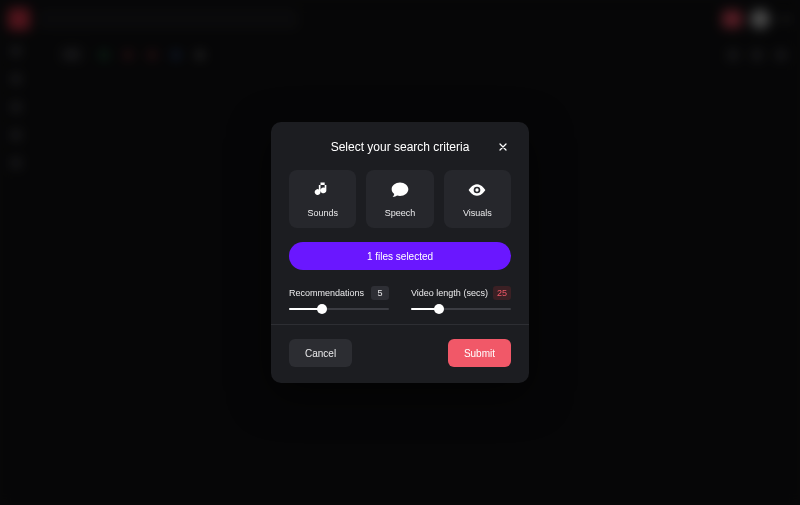  What do you see at coordinates (323, 191) in the screenshot?
I see `music-note-icon` at bounding box center [323, 191].